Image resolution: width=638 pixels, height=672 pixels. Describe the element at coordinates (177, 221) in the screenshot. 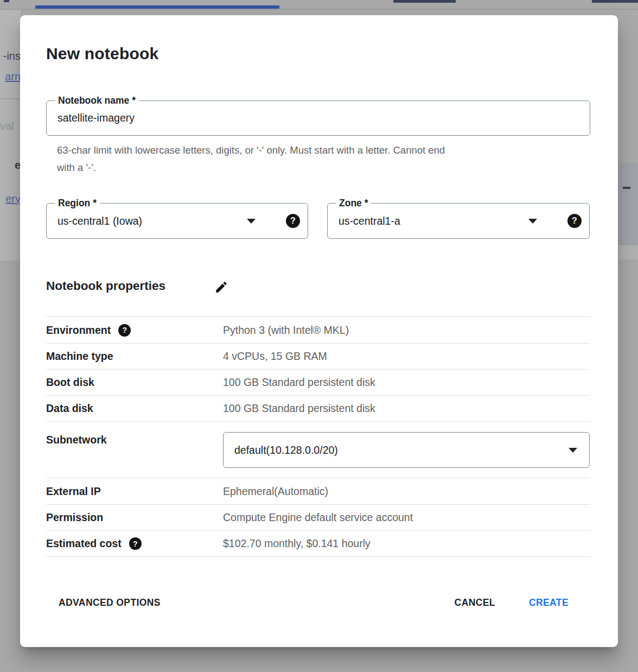

I see `region-select: Region * us-central1 (Iowa) ?` at that location.